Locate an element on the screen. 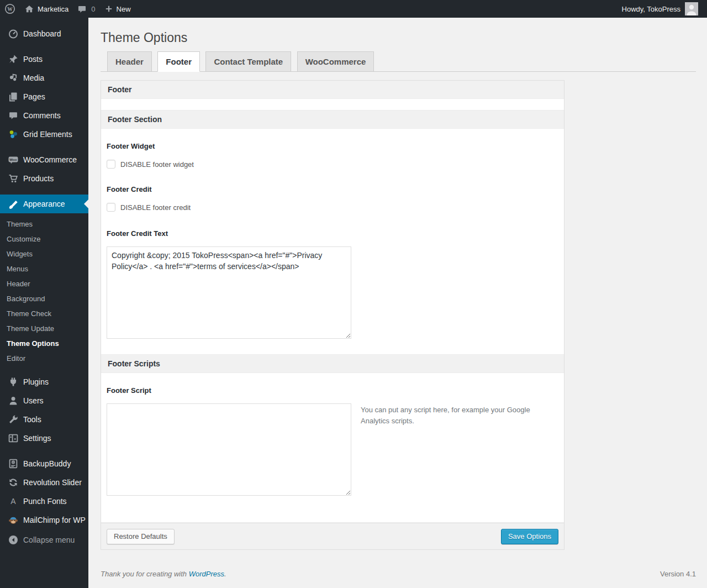  dashboard-icon is located at coordinates (13, 34).